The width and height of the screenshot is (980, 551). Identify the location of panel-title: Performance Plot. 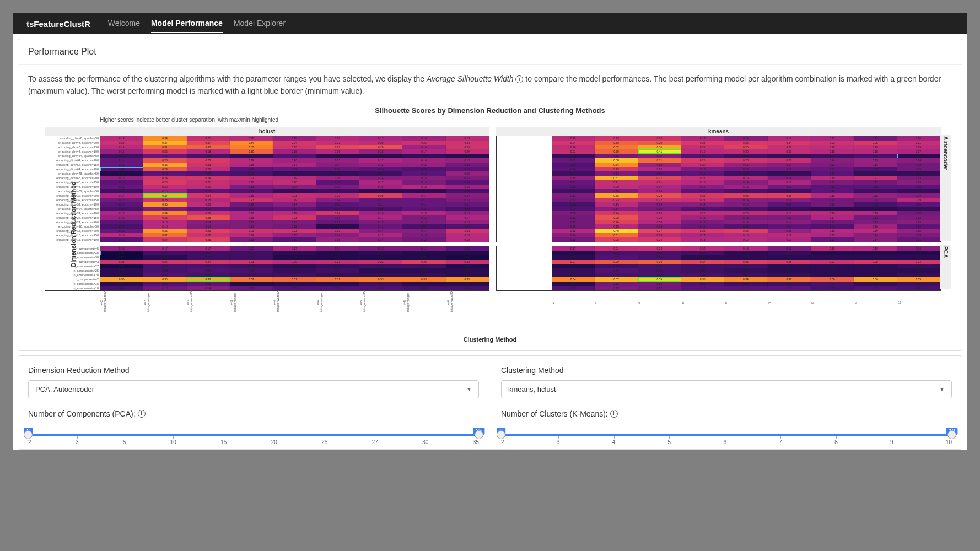
(490, 52).